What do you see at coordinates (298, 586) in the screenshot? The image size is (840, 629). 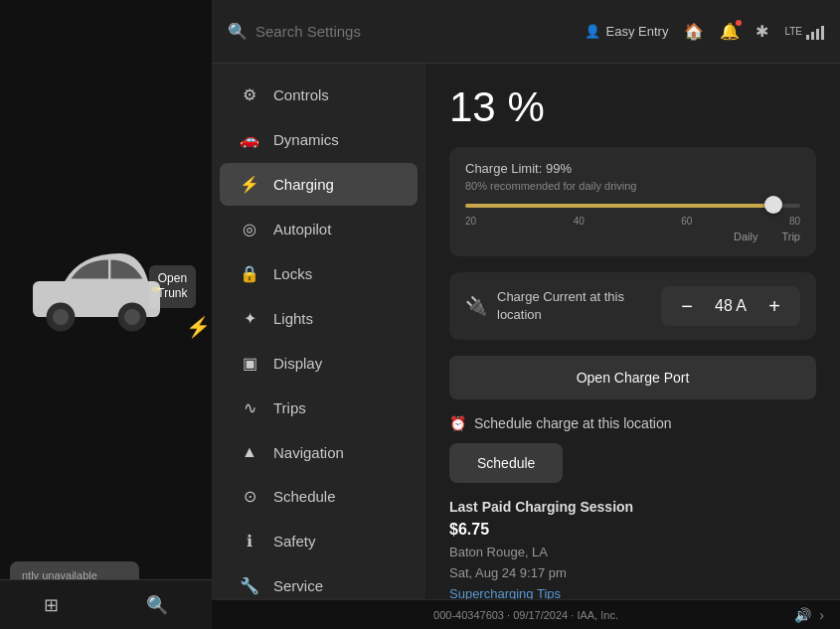 I see `service-label: Service` at bounding box center [298, 586].